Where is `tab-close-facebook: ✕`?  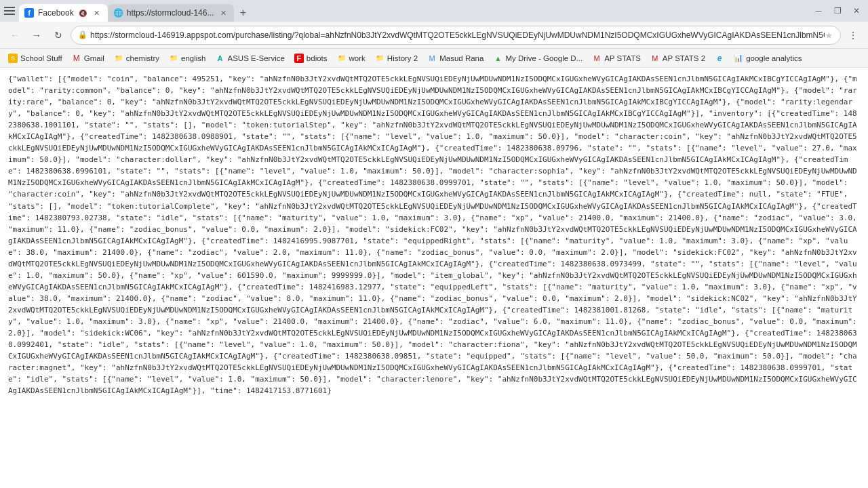
tab-close-facebook: ✕ is located at coordinates (97, 13).